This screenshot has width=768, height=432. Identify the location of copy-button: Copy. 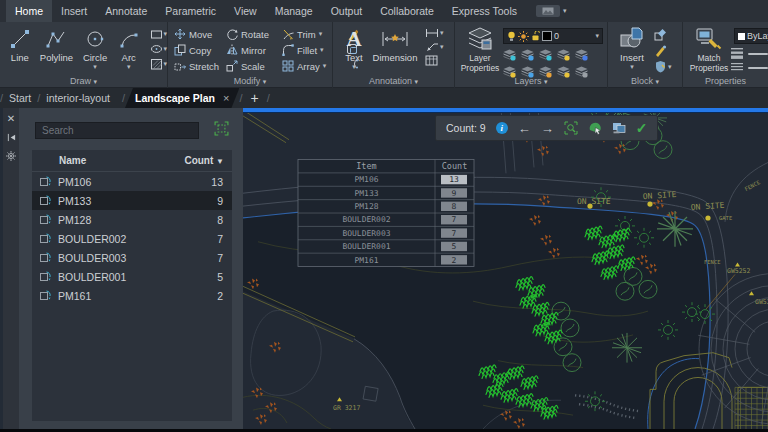
(200, 50).